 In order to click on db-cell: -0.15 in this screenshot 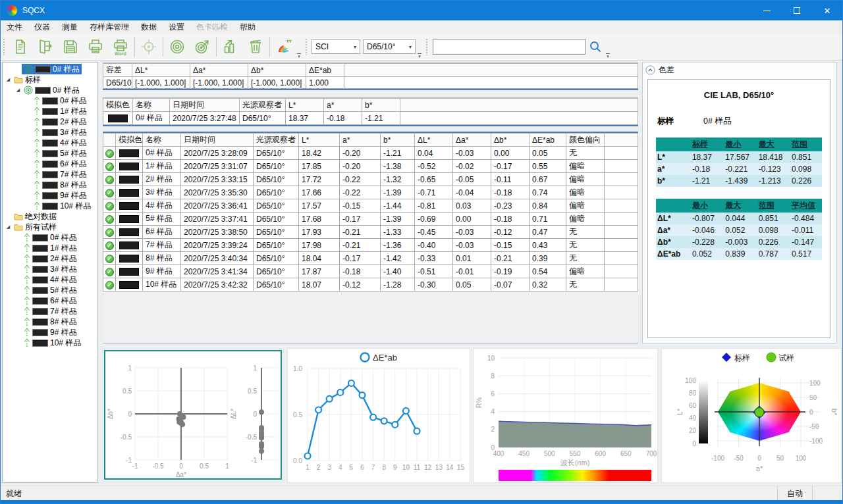, I will do `click(510, 245)`.